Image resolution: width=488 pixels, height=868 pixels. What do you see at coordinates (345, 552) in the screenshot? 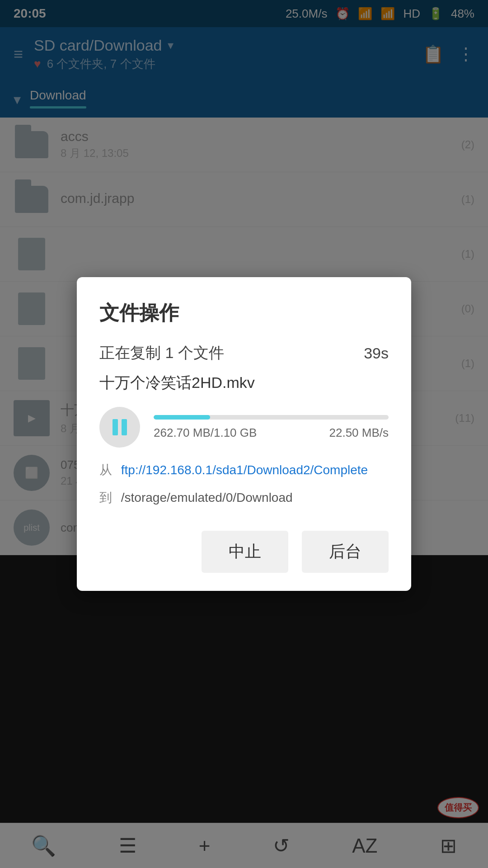
I see `background-button: 后台` at bounding box center [345, 552].